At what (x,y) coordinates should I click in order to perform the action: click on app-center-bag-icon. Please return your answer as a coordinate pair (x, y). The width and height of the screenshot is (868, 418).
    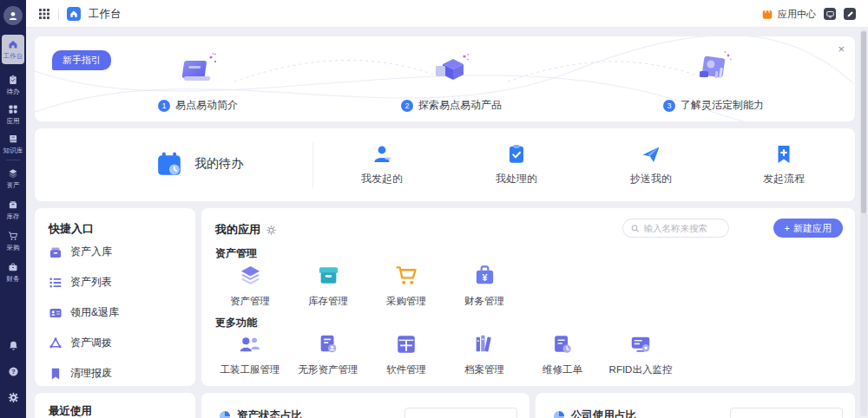
    Looking at the image, I should click on (767, 14).